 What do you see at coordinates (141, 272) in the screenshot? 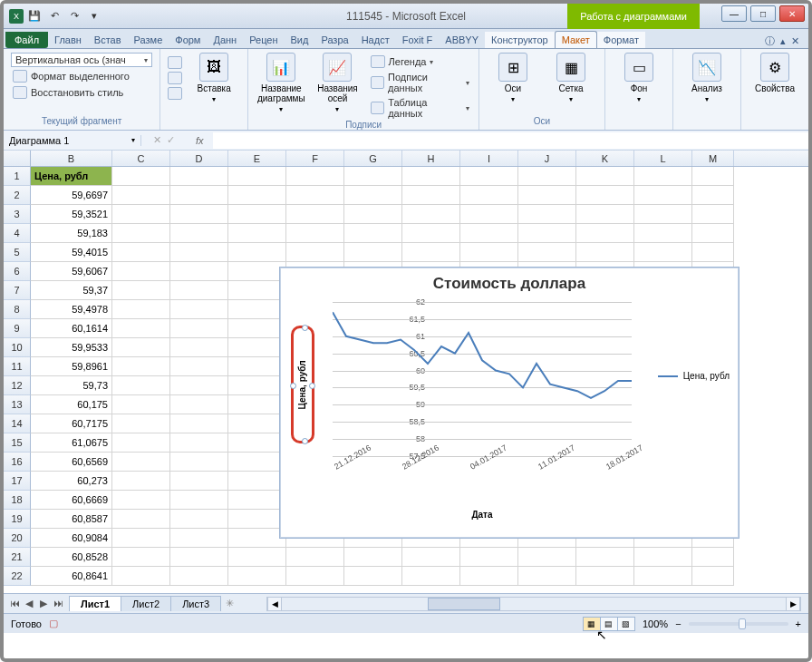
I see `cell-C6` at bounding box center [141, 272].